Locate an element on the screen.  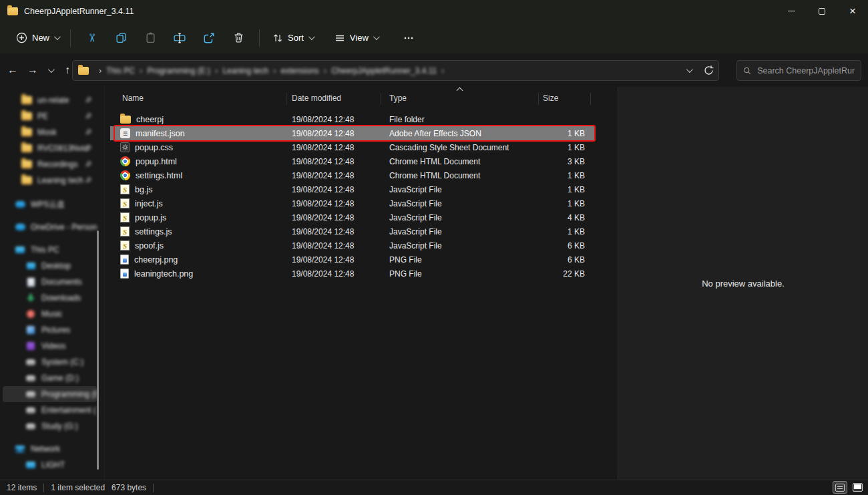
share-button is located at coordinates (209, 38).